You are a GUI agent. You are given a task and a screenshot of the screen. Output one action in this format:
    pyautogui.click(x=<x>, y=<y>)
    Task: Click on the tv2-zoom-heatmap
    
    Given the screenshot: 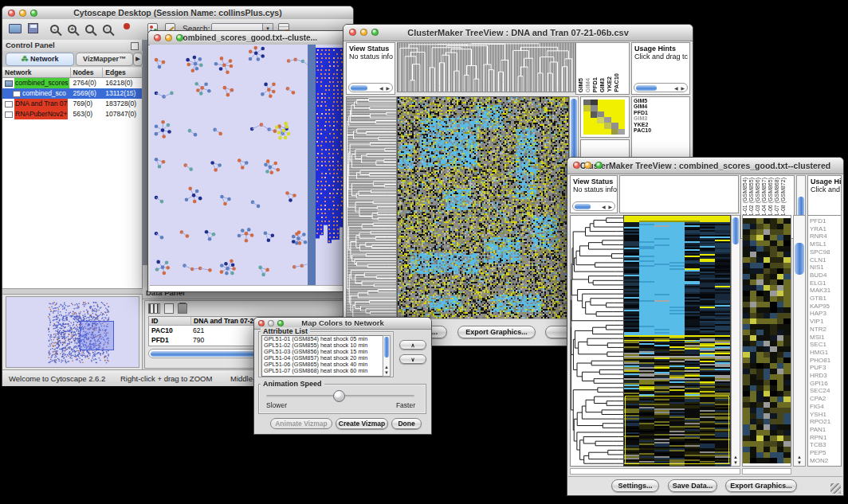 What is the action you would take?
    pyautogui.click(x=767, y=341)
    